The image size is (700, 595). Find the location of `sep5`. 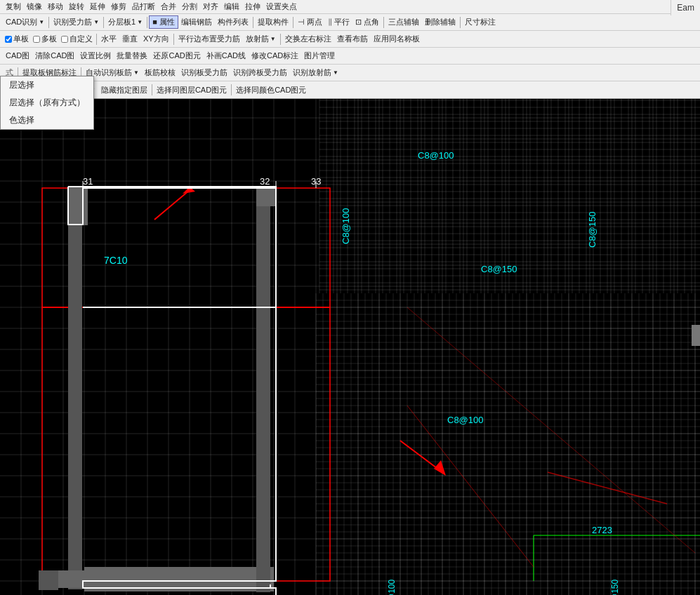

sep5 is located at coordinates (293, 22).